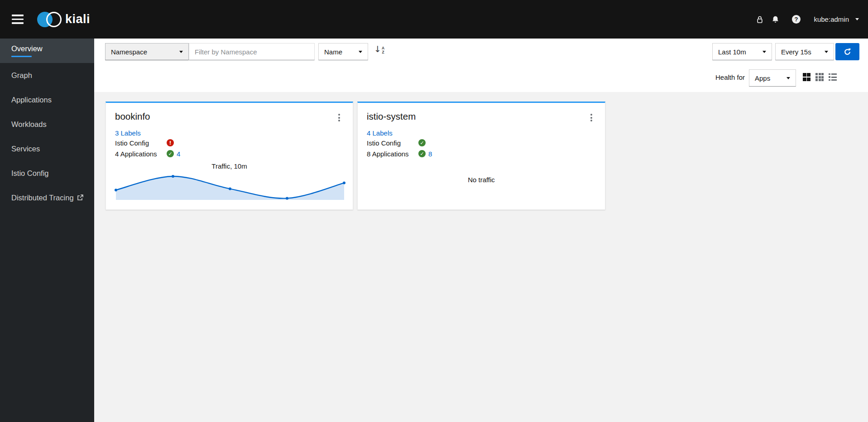 This screenshot has height=422, width=868. Describe the element at coordinates (848, 52) in the screenshot. I see `refresh-icon` at that location.